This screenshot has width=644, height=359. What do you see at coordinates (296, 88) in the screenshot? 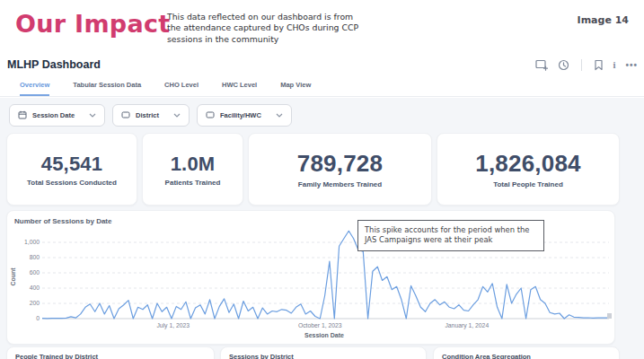
I see `tab-map-view: Map View` at bounding box center [296, 88].